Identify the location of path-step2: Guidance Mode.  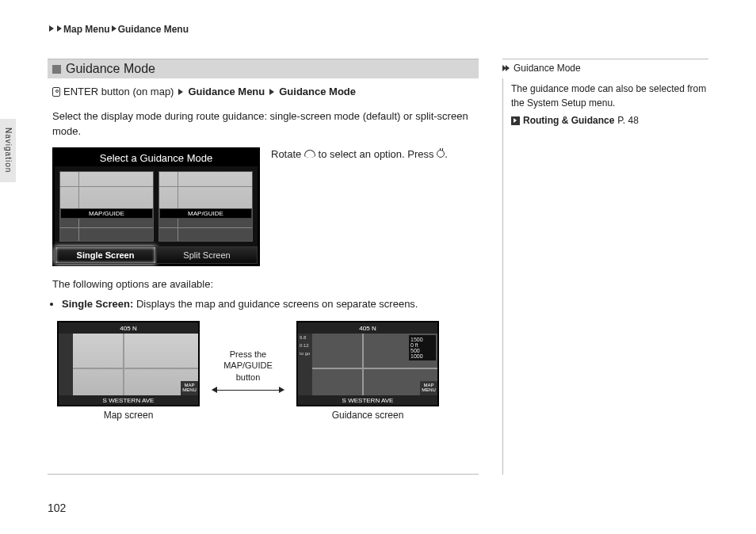
(317, 92).